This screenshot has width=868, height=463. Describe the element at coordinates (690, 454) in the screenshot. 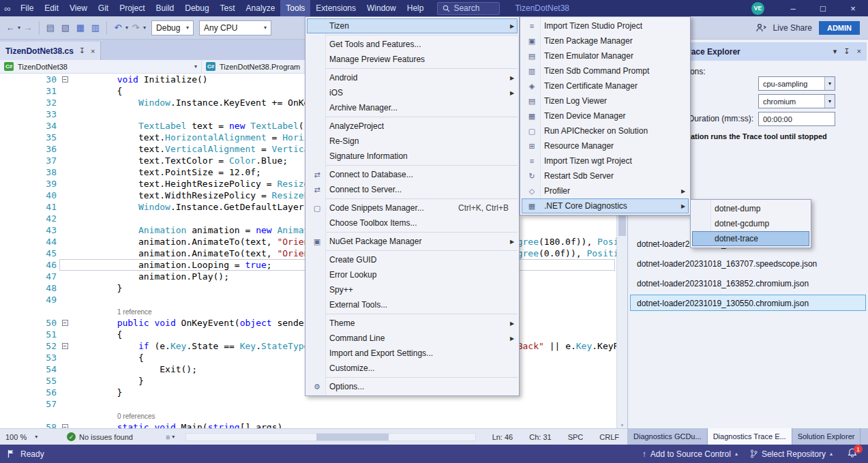

I see `add-to-source-control-button: ↑ Add to Source Control ▴` at that location.